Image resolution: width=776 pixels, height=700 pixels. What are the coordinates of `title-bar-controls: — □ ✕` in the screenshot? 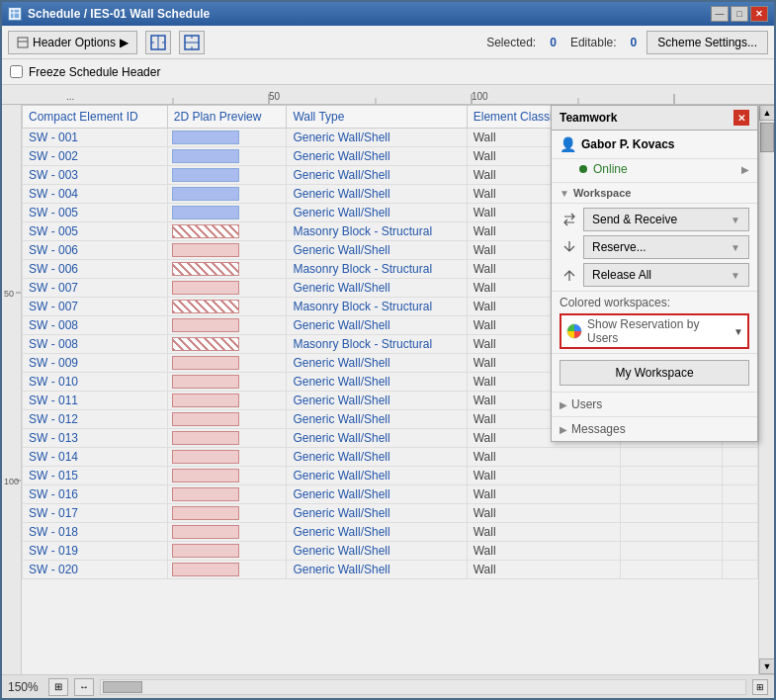 It's located at (739, 14).